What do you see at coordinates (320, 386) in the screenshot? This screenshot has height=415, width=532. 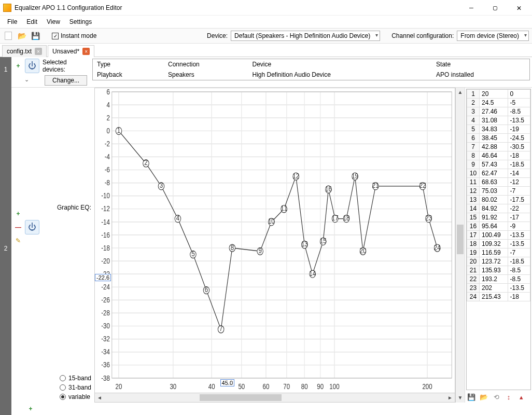 I see `svg-text: 90` at bounding box center [320, 386].